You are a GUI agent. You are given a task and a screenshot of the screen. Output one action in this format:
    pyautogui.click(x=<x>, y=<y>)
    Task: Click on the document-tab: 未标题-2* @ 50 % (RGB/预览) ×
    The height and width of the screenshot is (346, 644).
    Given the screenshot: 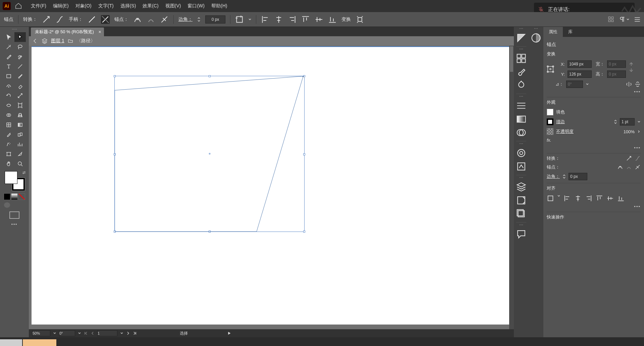 What is the action you would take?
    pyautogui.click(x=67, y=32)
    